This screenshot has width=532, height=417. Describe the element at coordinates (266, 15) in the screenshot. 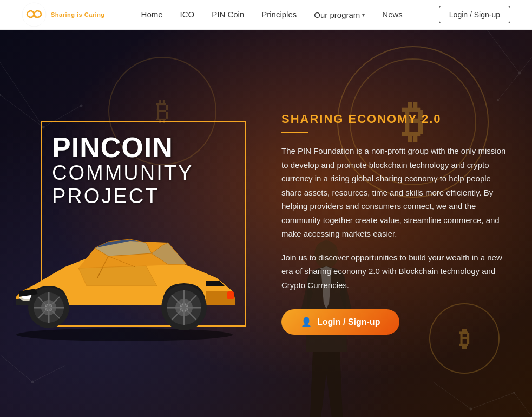

I see `navbar: Sharing is Caring Home ICO PIN Coin Prin…` at that location.